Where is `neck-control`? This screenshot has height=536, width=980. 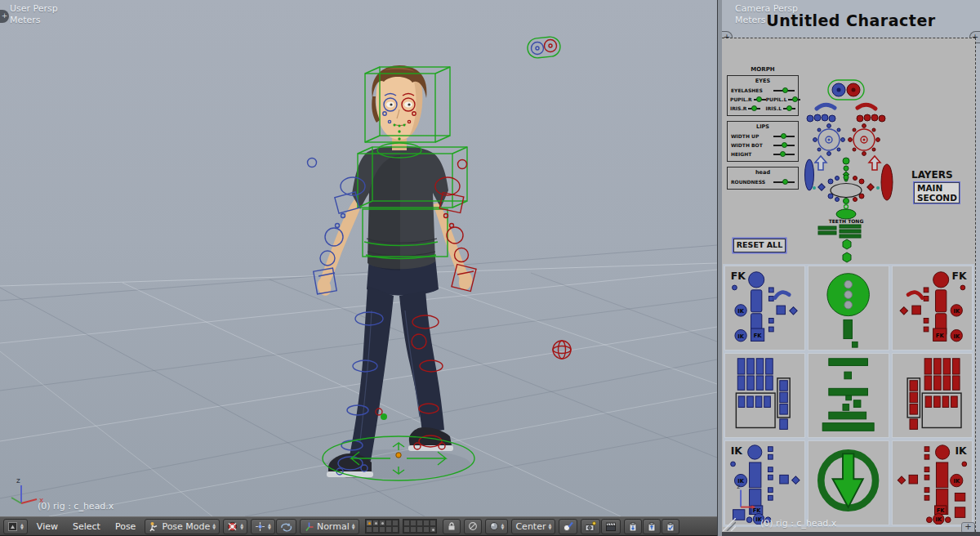 neck-control is located at coordinates (848, 328).